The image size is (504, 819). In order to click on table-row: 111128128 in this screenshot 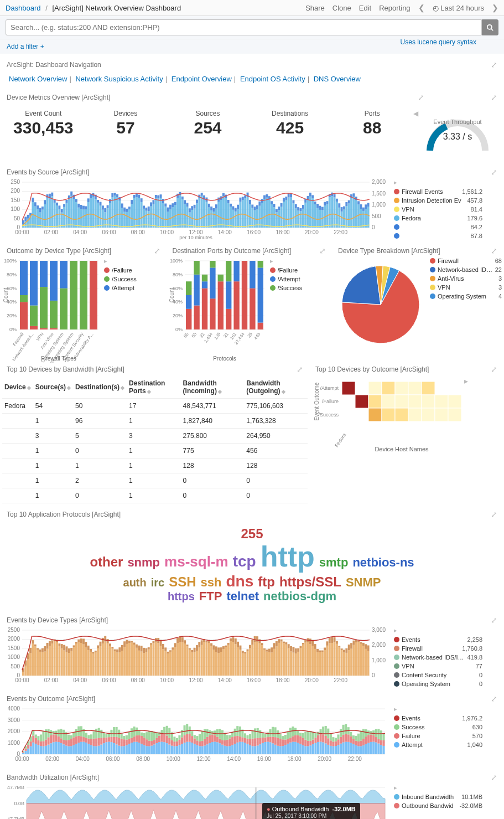, I will do `click(155, 466)`.